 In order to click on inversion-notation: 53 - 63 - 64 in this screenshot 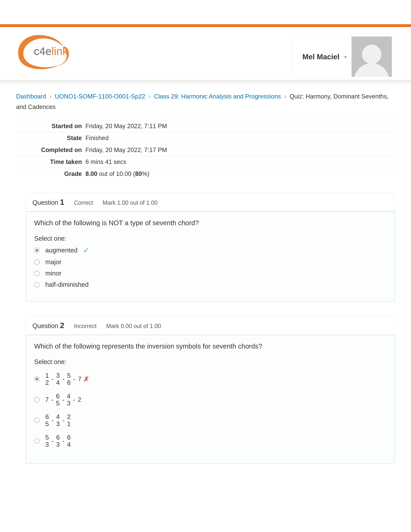, I will do `click(58, 441)`.